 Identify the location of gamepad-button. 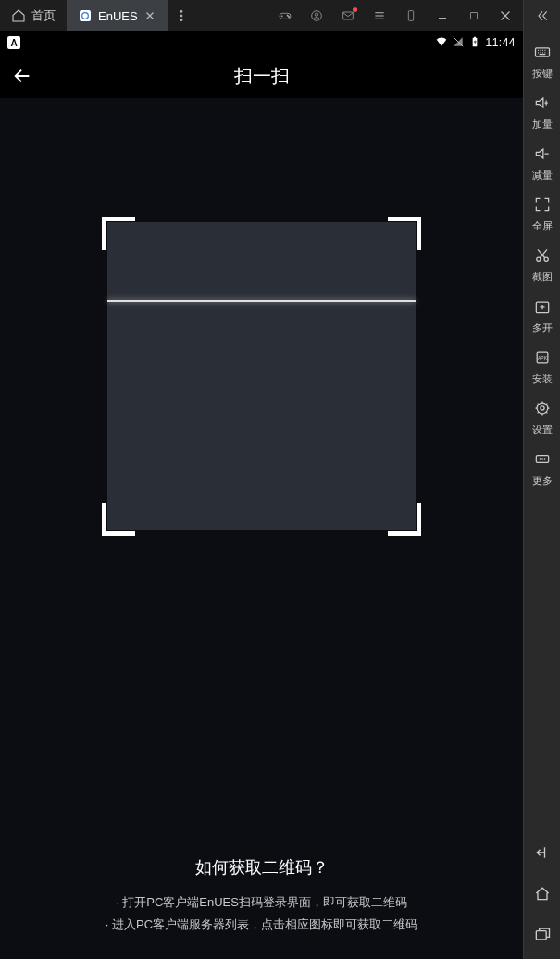
(285, 16).